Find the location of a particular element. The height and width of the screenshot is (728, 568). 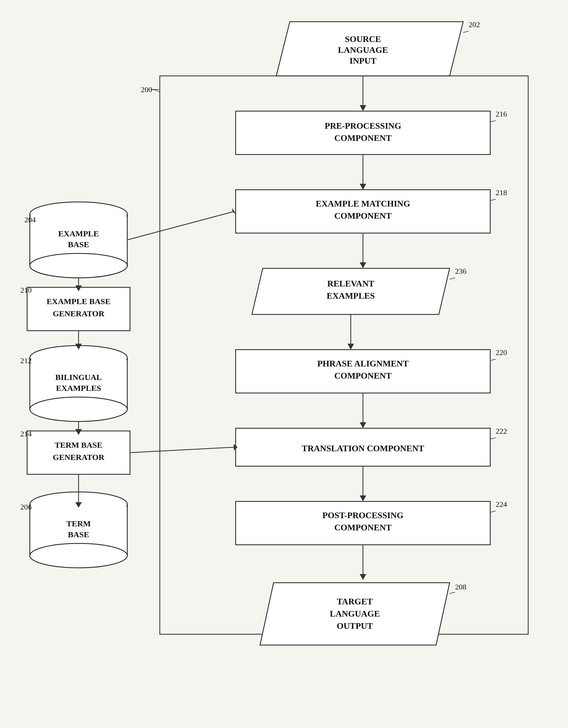

svg-text: BILINGUAL is located at coordinates (79, 377).